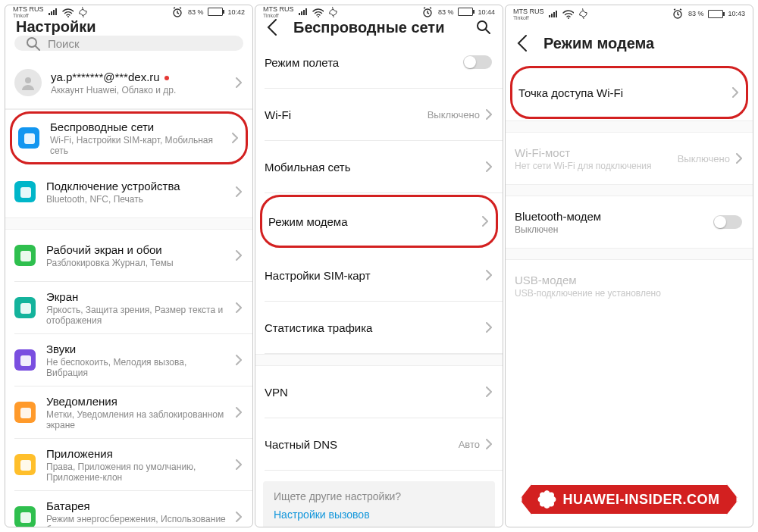 The height and width of the screenshot is (532, 758). I want to click on search-button, so click(484, 27).